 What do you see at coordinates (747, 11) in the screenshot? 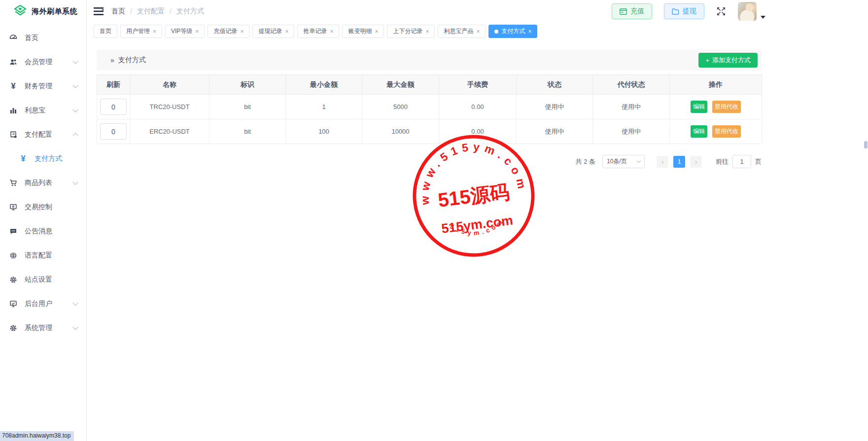
I see `avatar` at bounding box center [747, 11].